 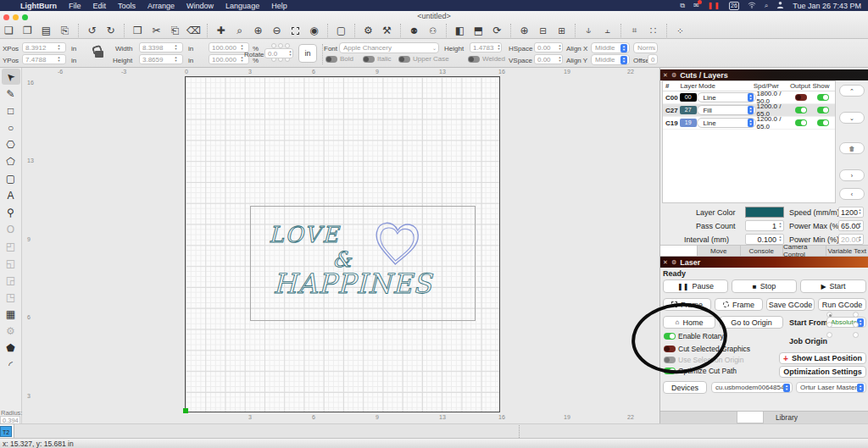 What do you see at coordinates (734, 6) in the screenshot?
I see `calendar-icon: 26` at bounding box center [734, 6].